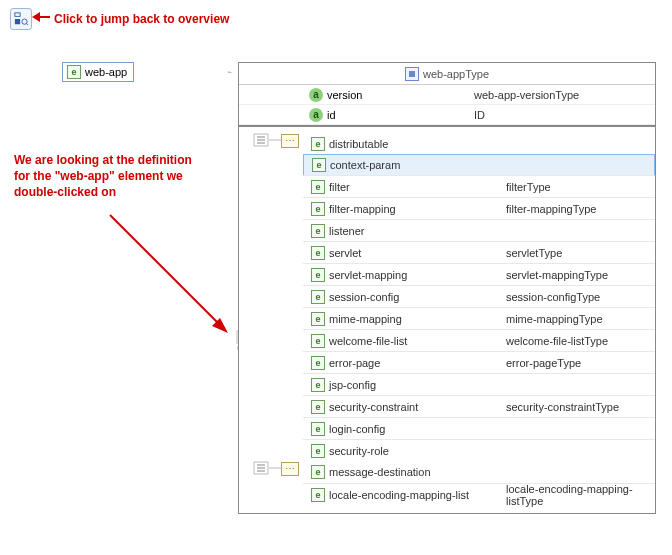  I want to click on attribute-row: aidID, so click(447, 115).